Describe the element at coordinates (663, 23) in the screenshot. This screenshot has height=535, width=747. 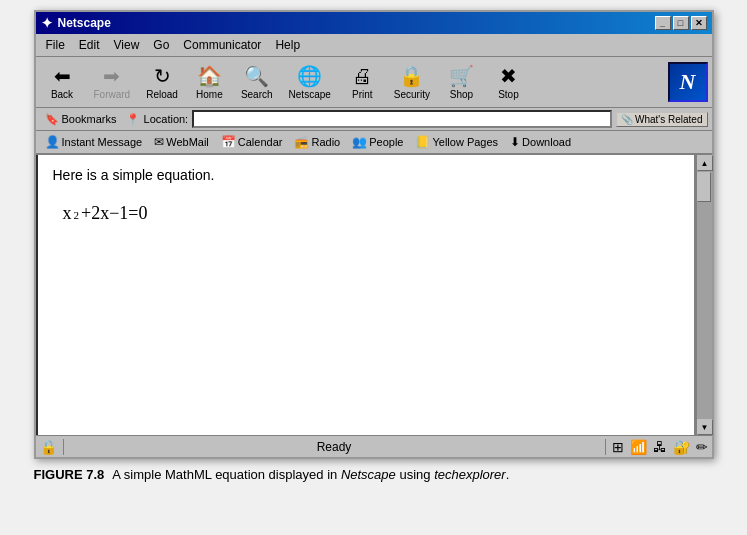
I see `minimize-button: _` at that location.